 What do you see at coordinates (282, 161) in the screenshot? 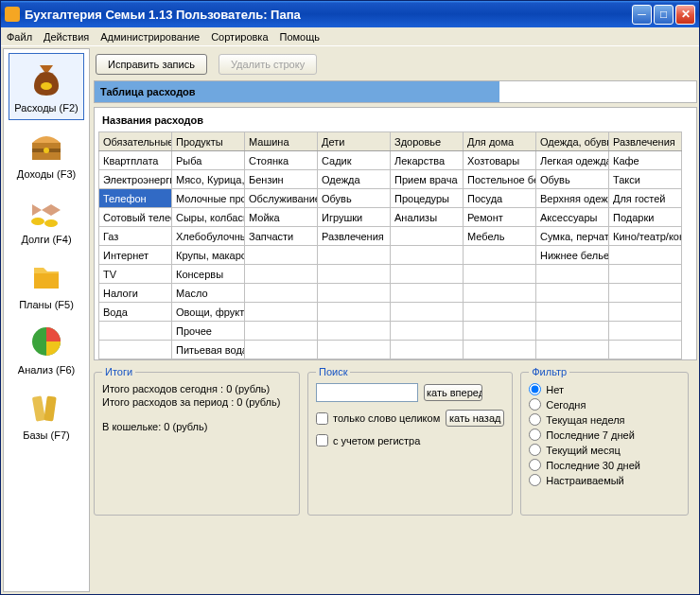
I see `table-cell: Стоянка` at bounding box center [282, 161].